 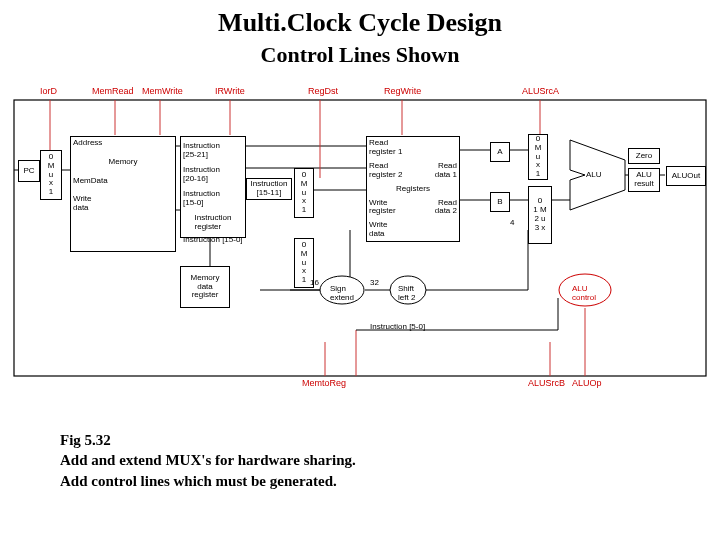 I want to click on ctrl-iord: IorD, so click(x=48, y=91).